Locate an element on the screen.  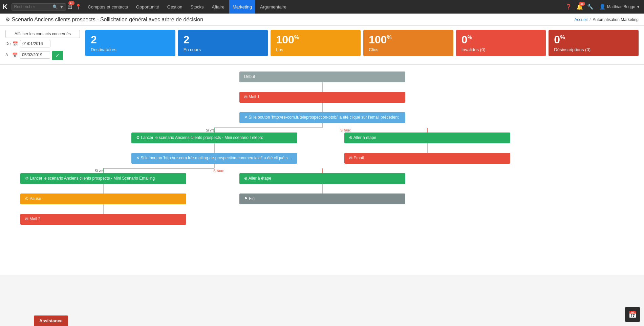
node-launch1: ⚙ Lancer le scénario Anciens clients pro… is located at coordinates (214, 138).